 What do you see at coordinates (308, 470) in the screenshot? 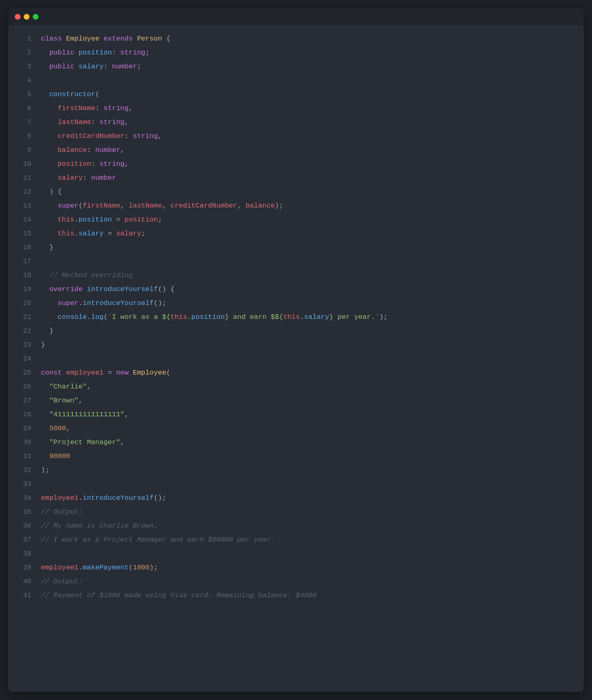
I see `line-content: );` at bounding box center [308, 470].